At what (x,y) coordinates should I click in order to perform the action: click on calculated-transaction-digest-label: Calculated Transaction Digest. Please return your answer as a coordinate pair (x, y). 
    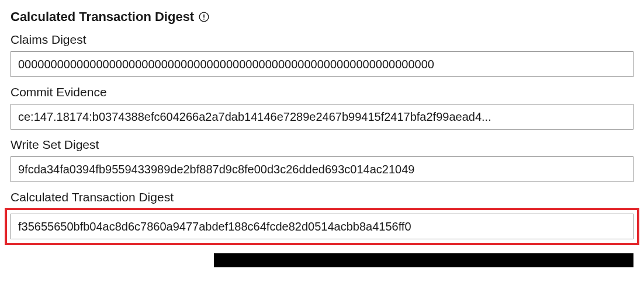
    Looking at the image, I should click on (322, 197).